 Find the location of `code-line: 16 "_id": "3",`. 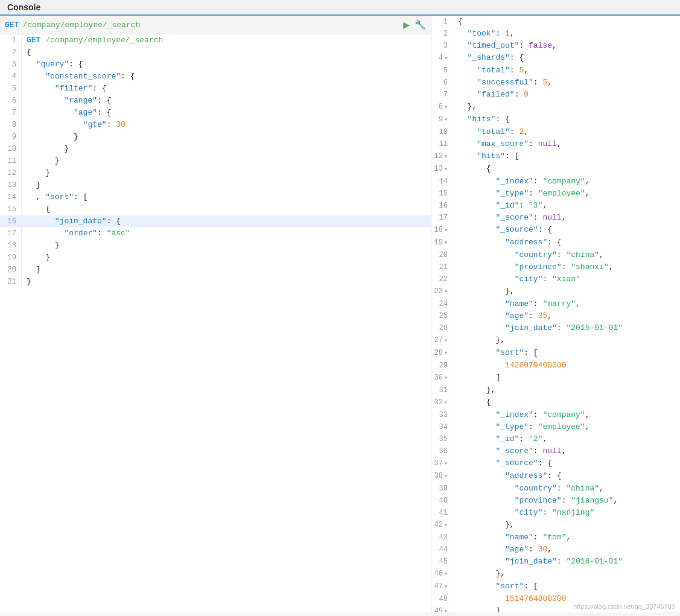

code-line: 16 "_id": "3", is located at coordinates (556, 206).